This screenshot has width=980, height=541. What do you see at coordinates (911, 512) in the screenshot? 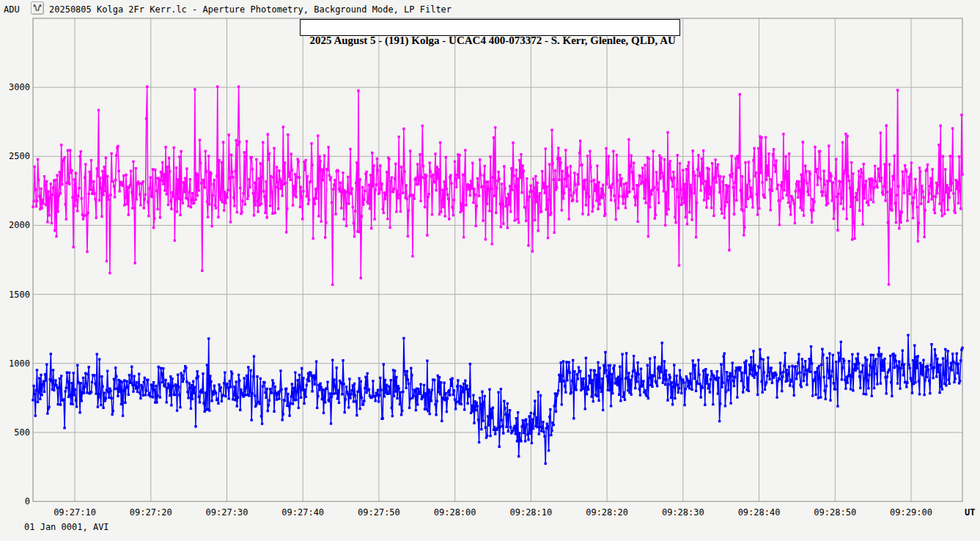
I see `x-tick-label: 09:29:00` at bounding box center [911, 512].